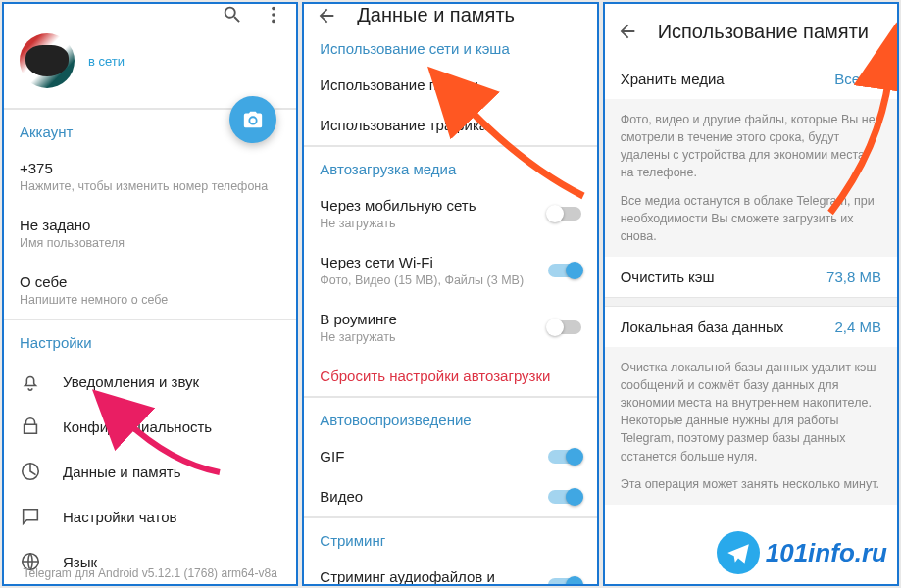 The width and height of the screenshot is (901, 588). I want to click on bell-icon, so click(30, 381).